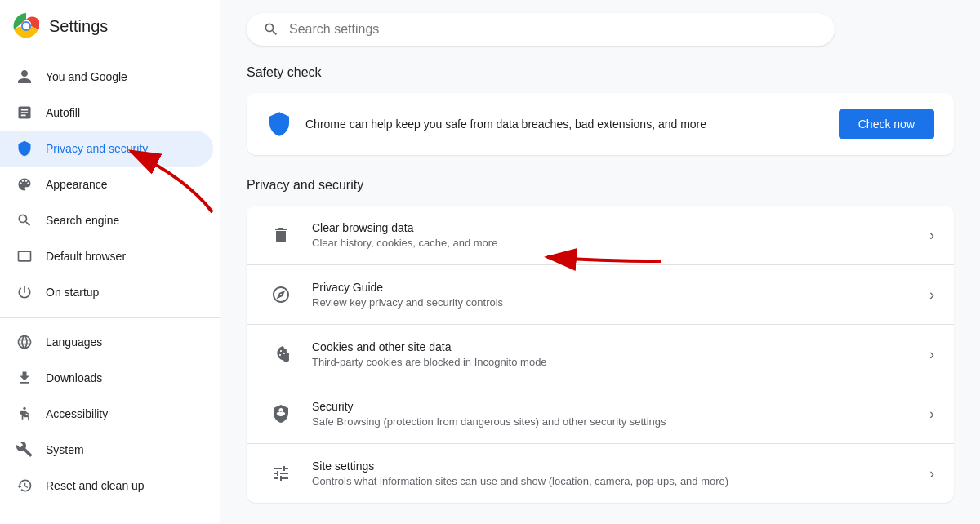 This screenshot has height=524, width=980. What do you see at coordinates (106, 342) in the screenshot?
I see `sidebar-item-languages: Languages` at bounding box center [106, 342].